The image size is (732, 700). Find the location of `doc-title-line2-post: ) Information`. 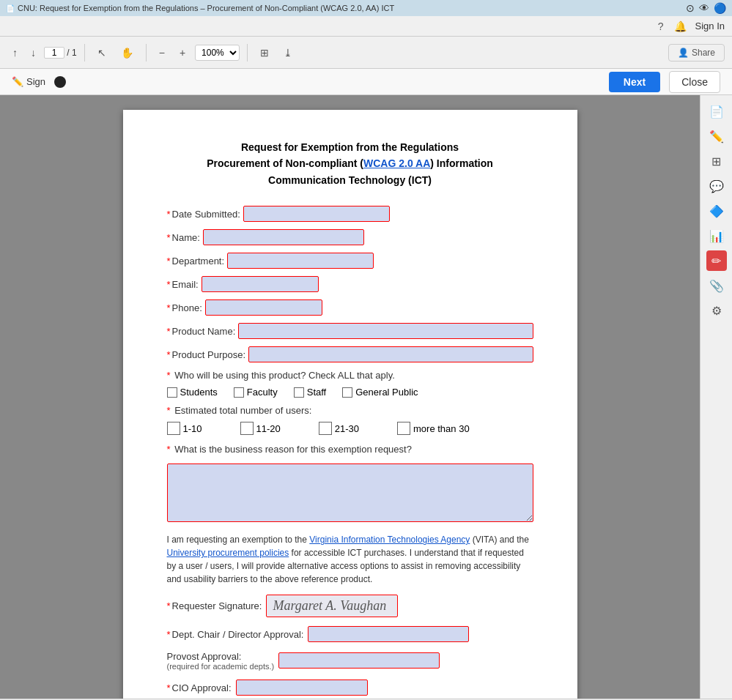

doc-title-line2-post: ) Information is located at coordinates (462, 163).